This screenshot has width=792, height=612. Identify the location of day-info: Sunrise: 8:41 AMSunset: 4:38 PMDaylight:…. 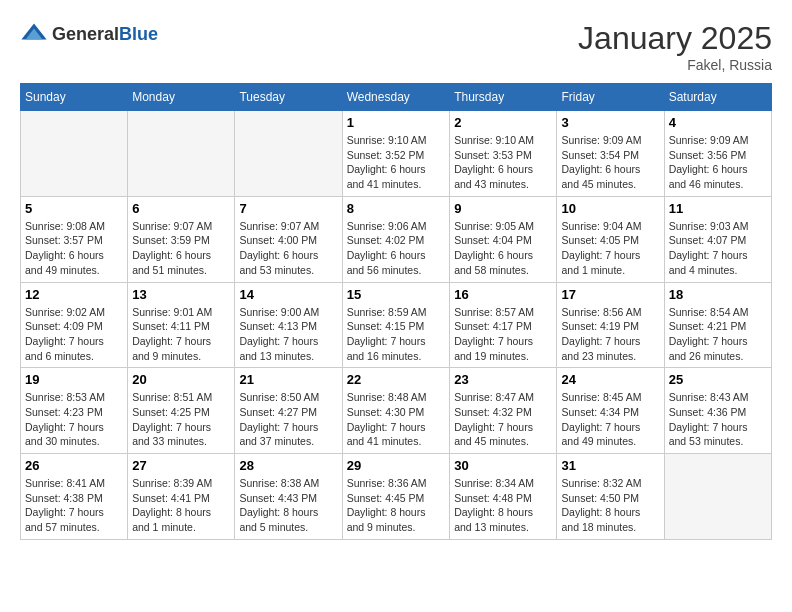
(74, 506).